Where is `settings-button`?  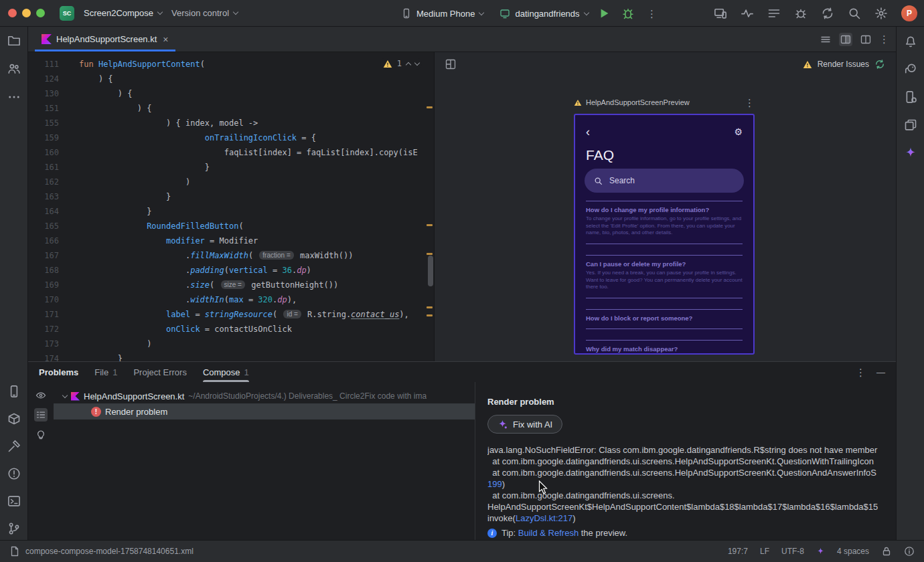 settings-button is located at coordinates (881, 13).